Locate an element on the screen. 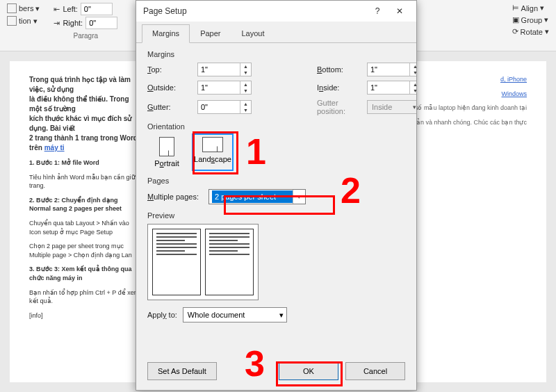 Image resolution: width=556 pixels, height=392 pixels. apply-to-label: Apply to: is located at coordinates (163, 315).